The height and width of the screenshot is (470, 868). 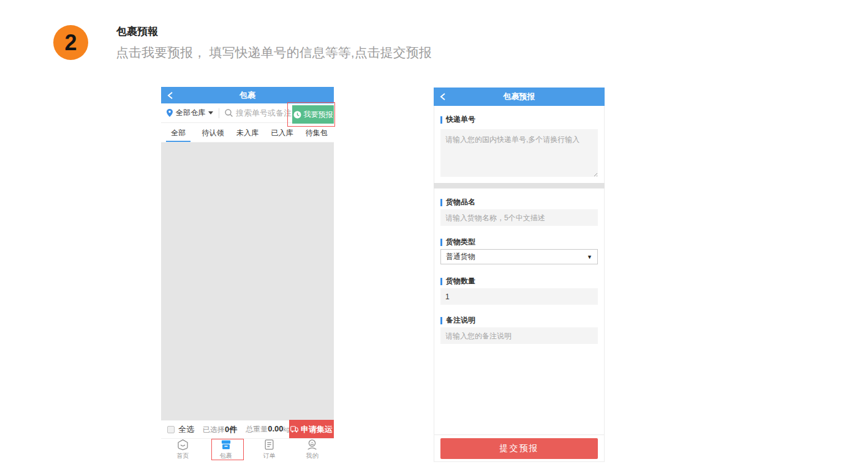 What do you see at coordinates (519, 218) in the screenshot?
I see `goods-name-input` at bounding box center [519, 218].